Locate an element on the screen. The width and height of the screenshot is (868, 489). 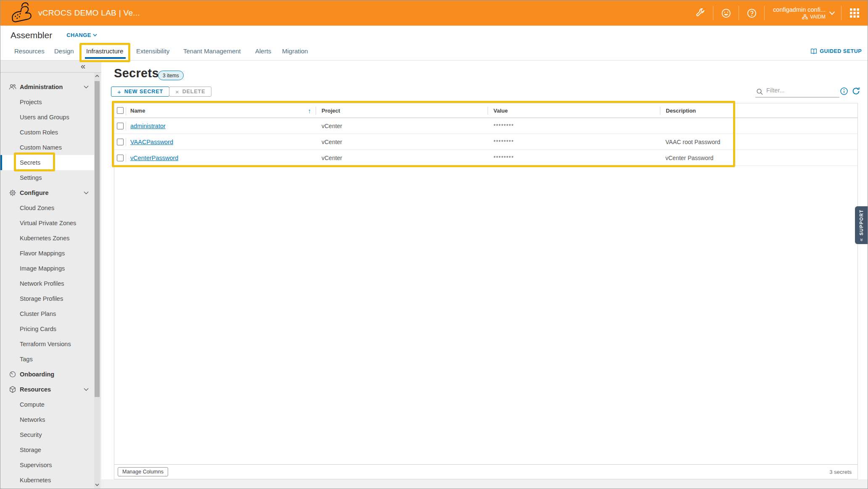
sidebar-item-flavor-mappings: Flavor Mappings is located at coordinates (51, 253).